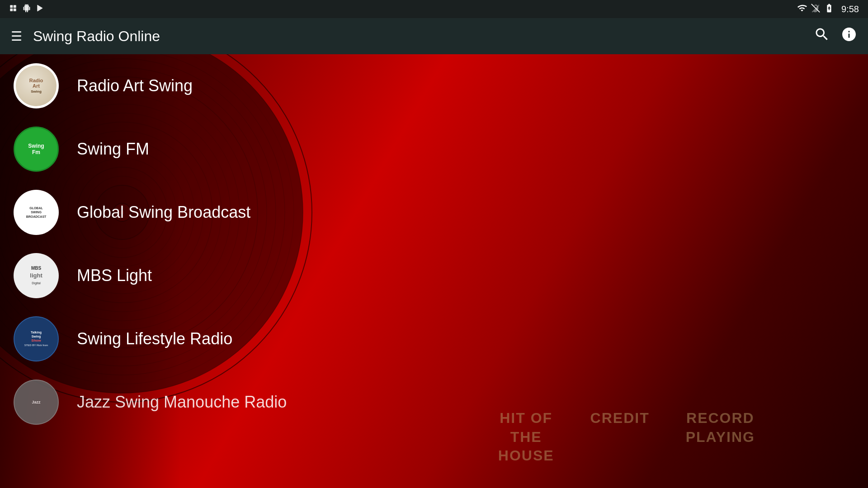 The width and height of the screenshot is (868, 488). Describe the element at coordinates (27, 9) in the screenshot. I see `android-icon` at that location.